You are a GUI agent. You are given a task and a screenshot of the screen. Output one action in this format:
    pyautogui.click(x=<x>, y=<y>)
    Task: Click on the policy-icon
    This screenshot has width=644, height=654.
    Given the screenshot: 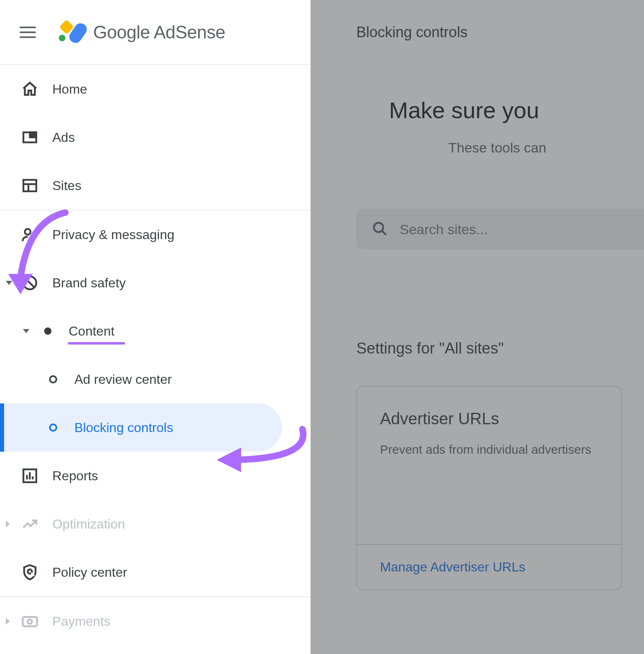 What is the action you would take?
    pyautogui.click(x=30, y=572)
    